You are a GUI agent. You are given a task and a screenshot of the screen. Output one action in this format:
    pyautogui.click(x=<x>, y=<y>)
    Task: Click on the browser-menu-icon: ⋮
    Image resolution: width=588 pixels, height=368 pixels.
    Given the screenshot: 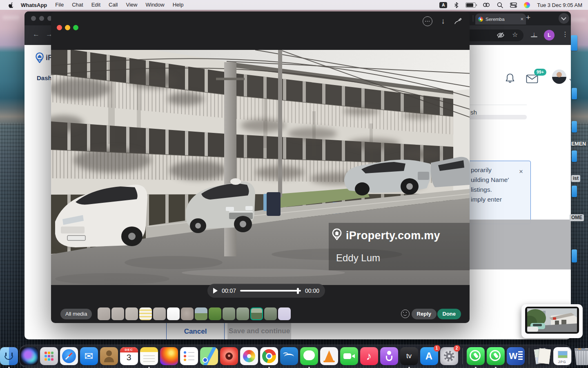 What is the action you would take?
    pyautogui.click(x=565, y=34)
    